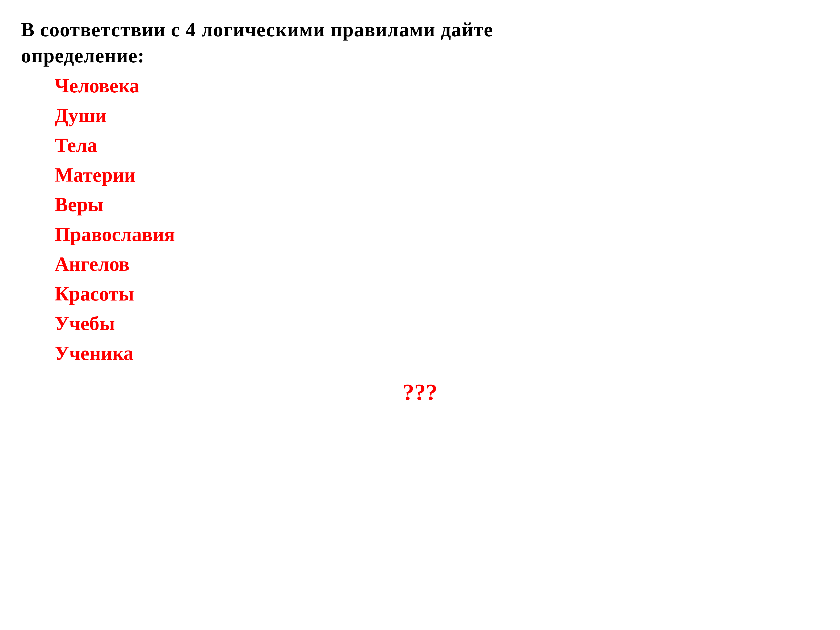 This screenshot has width=840, height=630. Describe the element at coordinates (437, 145) in the screenshot. I see `list-item: Тела` at that location.